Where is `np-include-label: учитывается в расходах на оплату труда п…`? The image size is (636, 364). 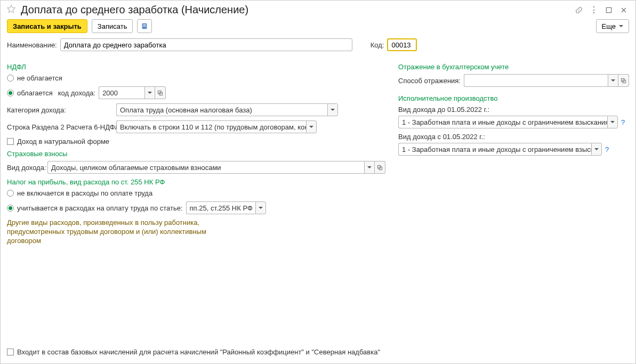 np-include-label: учитывается в расходах на оплату труда п… is located at coordinates (100, 208).